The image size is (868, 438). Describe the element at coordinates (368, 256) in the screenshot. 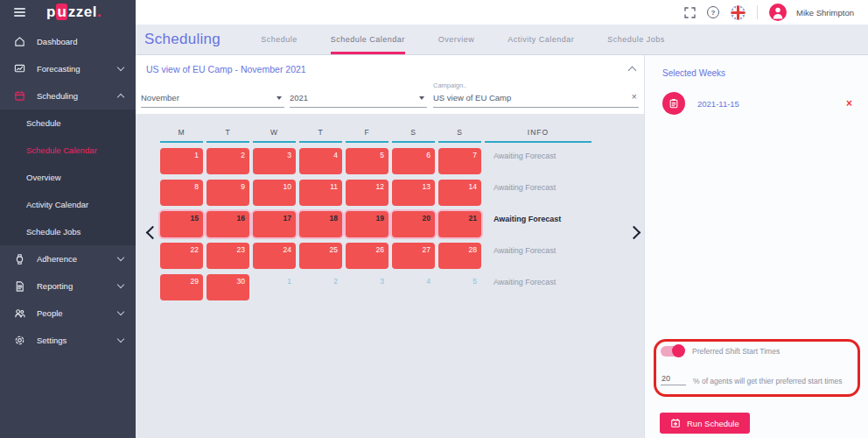

I see `day-cell: 26` at that location.